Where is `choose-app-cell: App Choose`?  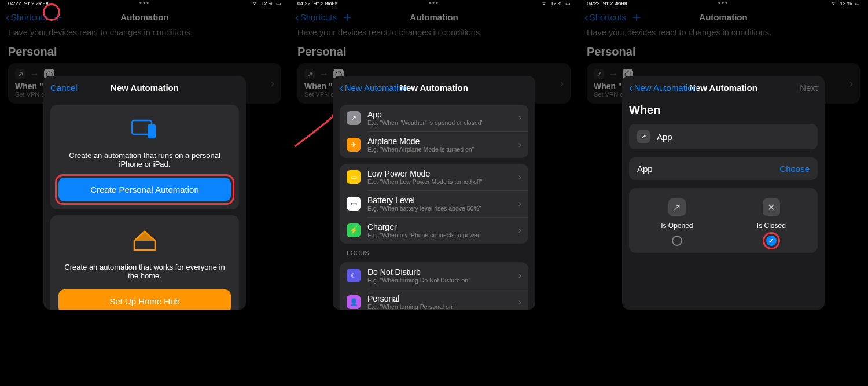
choose-app-cell: App Choose is located at coordinates (723, 169).